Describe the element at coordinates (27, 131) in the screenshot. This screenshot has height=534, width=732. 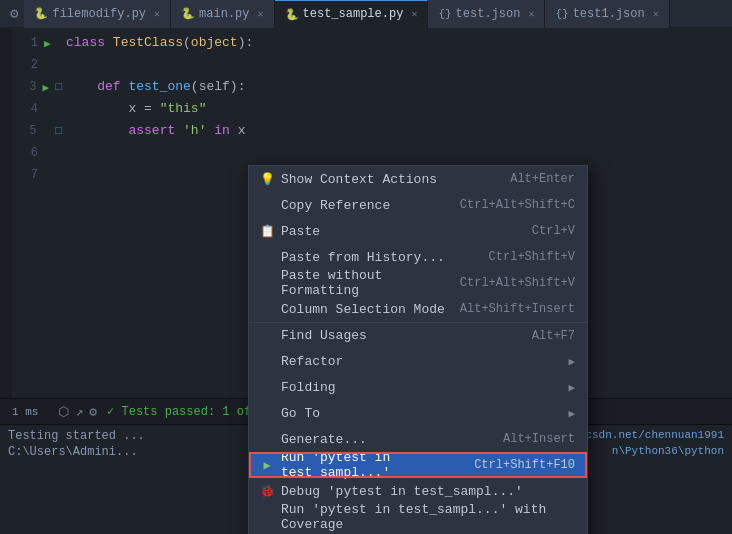
I see `line-number: 5` at that location.